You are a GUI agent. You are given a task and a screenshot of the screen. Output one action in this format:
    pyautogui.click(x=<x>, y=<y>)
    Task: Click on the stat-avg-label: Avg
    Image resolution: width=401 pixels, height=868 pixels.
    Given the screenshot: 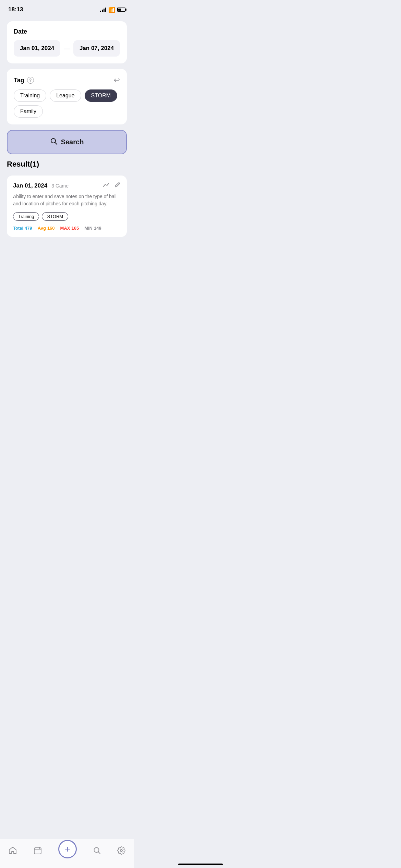 What is the action you would take?
    pyautogui.click(x=42, y=228)
    